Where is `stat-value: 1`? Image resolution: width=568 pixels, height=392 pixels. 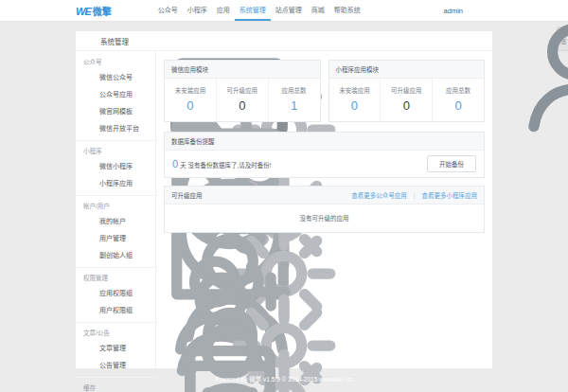
stat-value: 1 is located at coordinates (294, 106).